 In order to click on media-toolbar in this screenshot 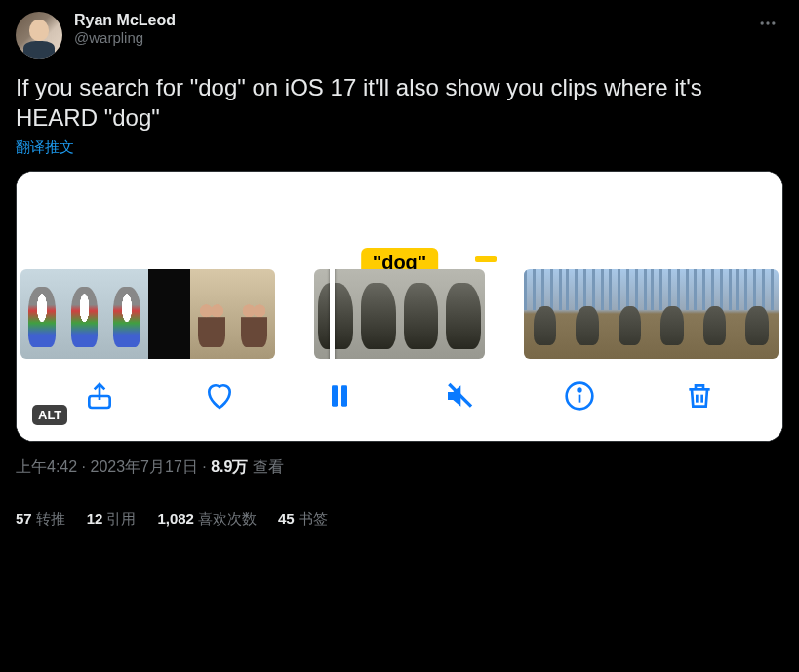, I will do `click(400, 400)`.